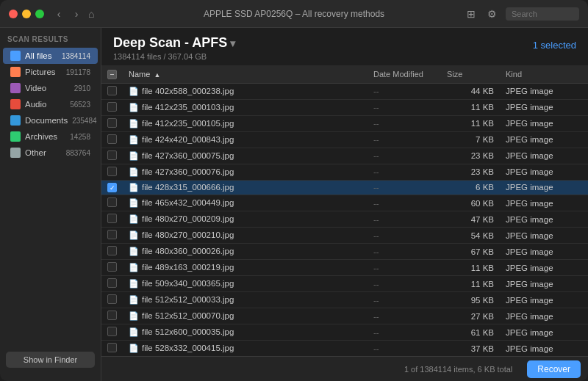  Describe the element at coordinates (470, 300) in the screenshot. I see `row-size: 95 KB` at that location.